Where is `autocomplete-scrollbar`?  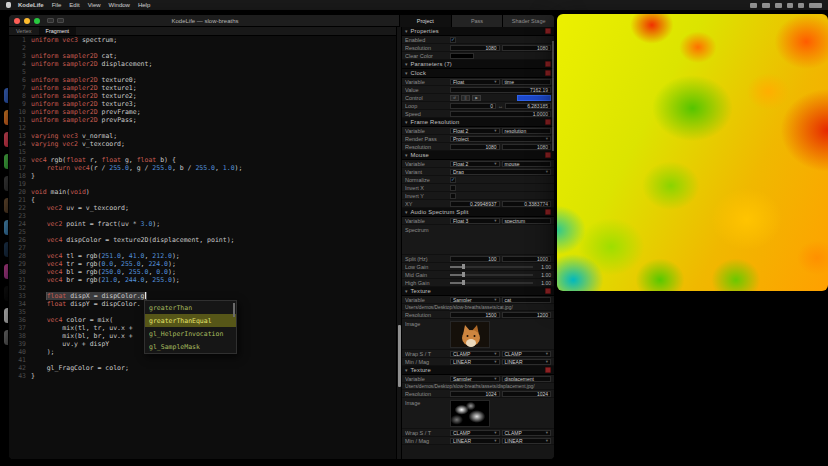
autocomplete-scrollbar is located at coordinates (234, 310).